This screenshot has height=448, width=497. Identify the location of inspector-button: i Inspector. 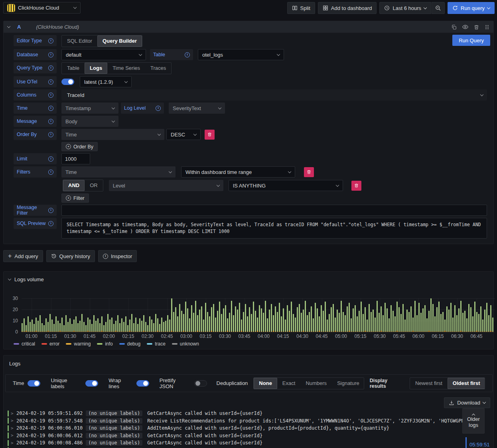
(117, 256).